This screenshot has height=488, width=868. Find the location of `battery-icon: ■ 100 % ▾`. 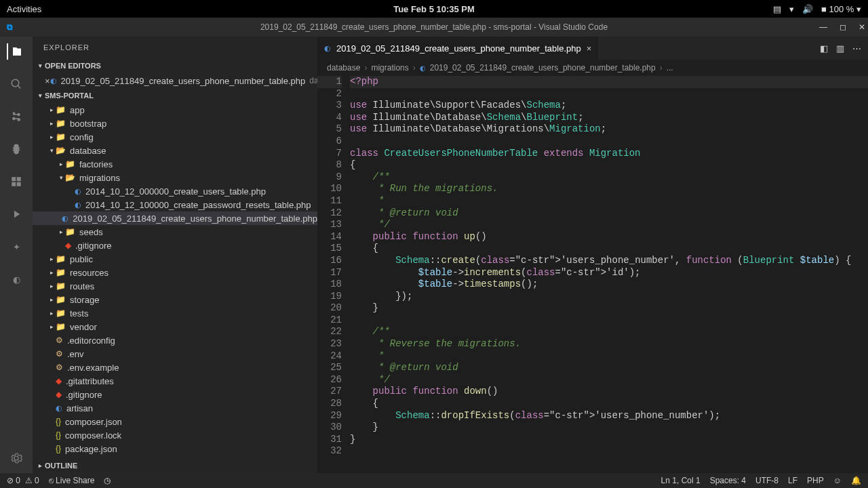

battery-icon: ■ 100 % ▾ is located at coordinates (841, 9).